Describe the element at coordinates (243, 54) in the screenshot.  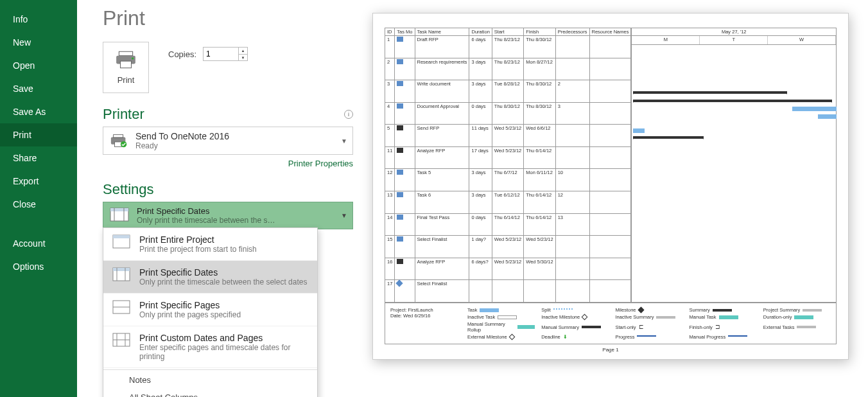
I see `copies-spinner: ▲ ▼` at that location.